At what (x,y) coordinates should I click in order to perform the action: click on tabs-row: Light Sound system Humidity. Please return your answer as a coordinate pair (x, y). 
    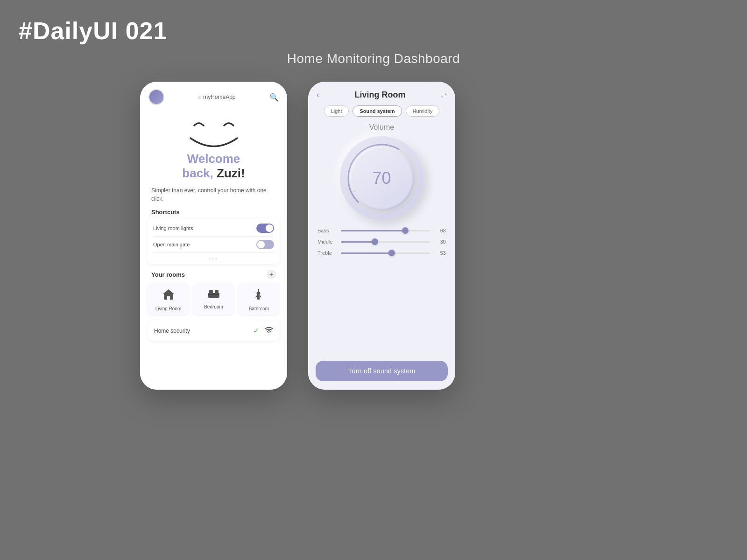
    Looking at the image, I should click on (382, 114).